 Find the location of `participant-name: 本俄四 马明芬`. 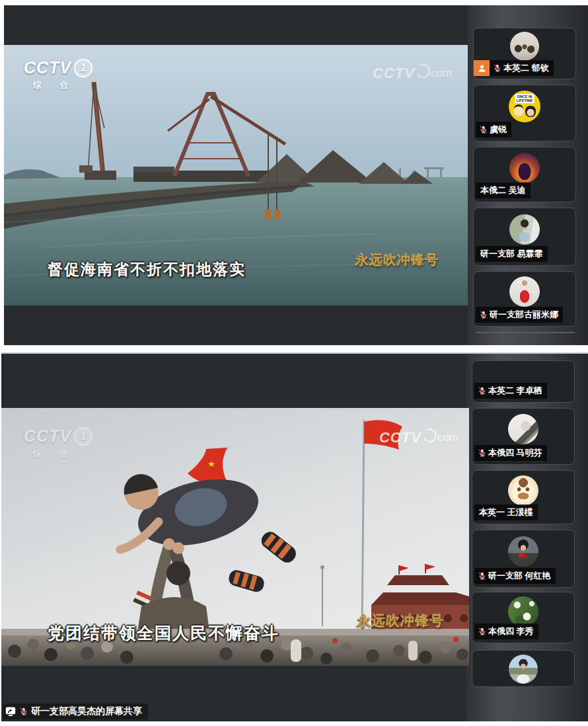

participant-name: 本俄四 马明芬 is located at coordinates (515, 453).